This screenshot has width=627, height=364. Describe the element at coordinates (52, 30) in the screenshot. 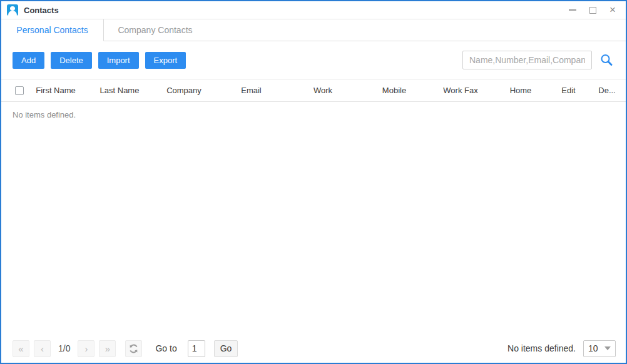

I see `tab-label: Personal Contacts` at that location.